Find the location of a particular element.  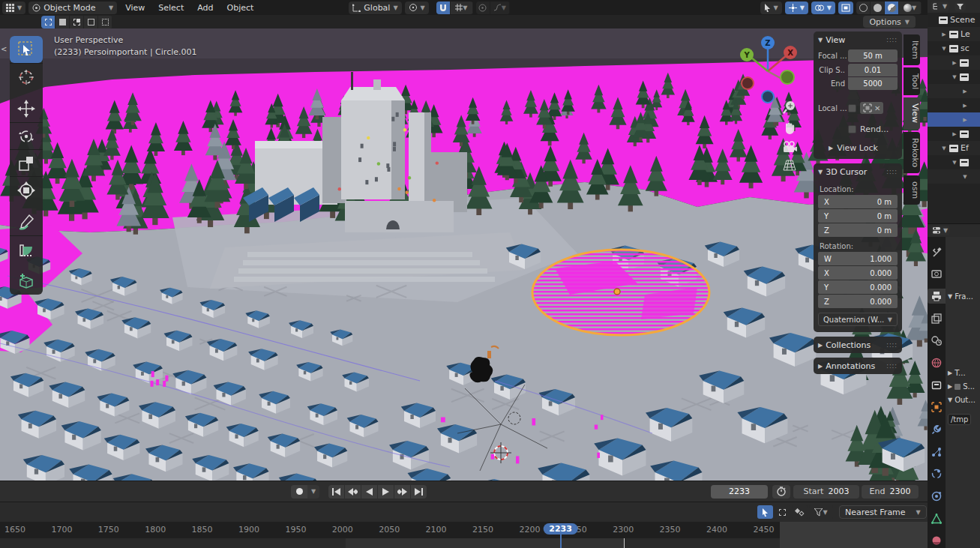

cursor-rot-x-field: X0.000 is located at coordinates (858, 273).